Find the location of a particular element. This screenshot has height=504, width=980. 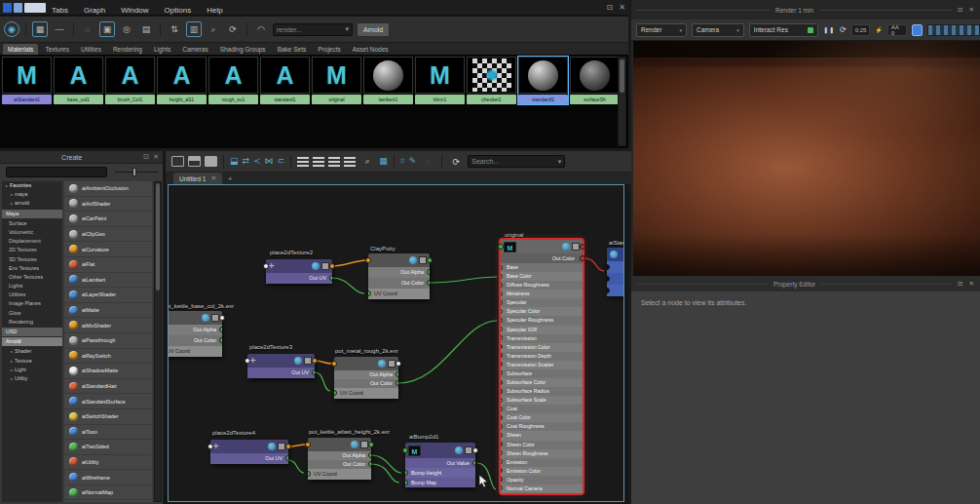

node-search-input: Search... ▾ is located at coordinates (516, 162).